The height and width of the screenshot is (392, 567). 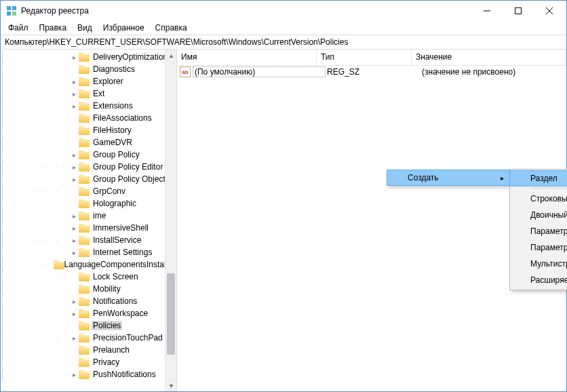 What do you see at coordinates (90, 106) in the screenshot?
I see `tree-item: ▸Extensions` at bounding box center [90, 106].